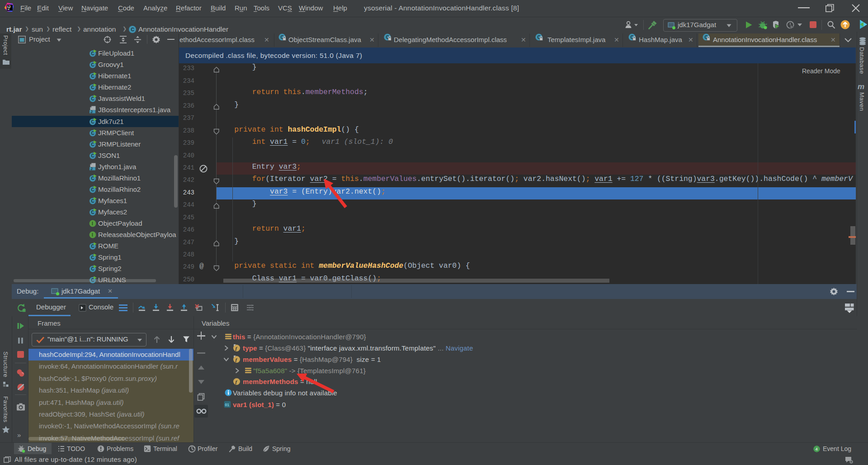 Image resolution: width=868 pixels, height=465 pixels. Describe the element at coordinates (227, 405) in the screenshot. I see `svg-text: 01` at that location.